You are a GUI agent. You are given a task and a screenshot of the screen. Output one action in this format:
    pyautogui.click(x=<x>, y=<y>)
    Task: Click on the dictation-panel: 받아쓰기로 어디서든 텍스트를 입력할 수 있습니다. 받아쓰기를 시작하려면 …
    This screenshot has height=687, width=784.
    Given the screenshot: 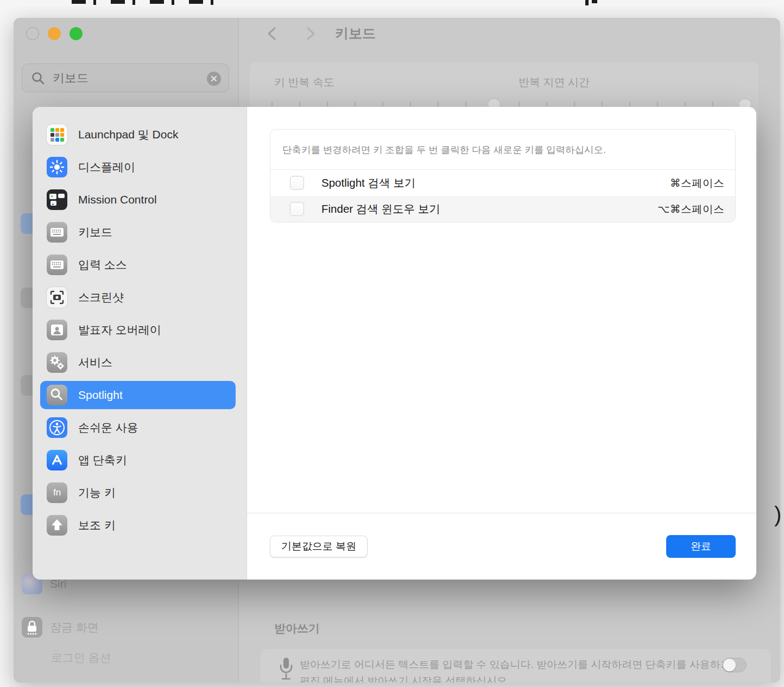 What is the action you would take?
    pyautogui.click(x=516, y=666)
    